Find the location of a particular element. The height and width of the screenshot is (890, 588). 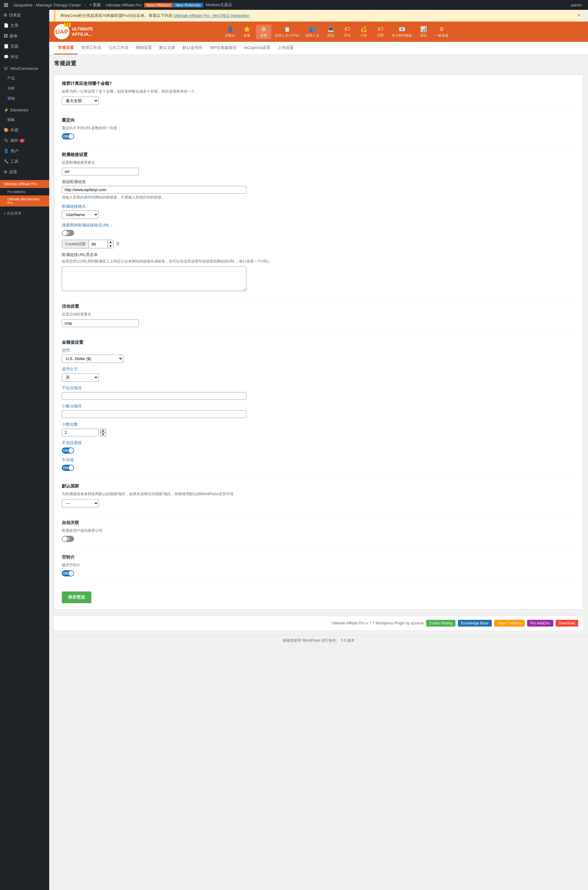

sub-tabs: 常规设置 管理工作流 公共工作流 限制设置 默认兑换 默认是否向 WP仪表版级别… is located at coordinates (319, 48).